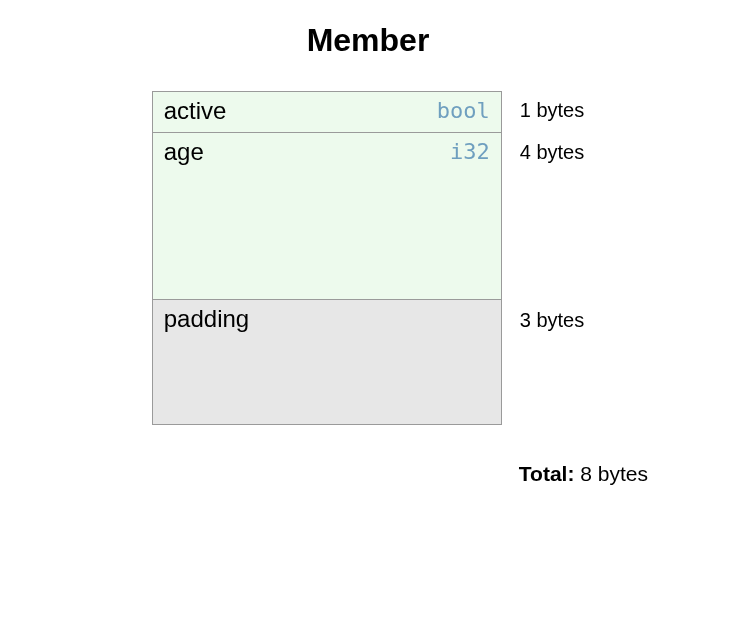  Describe the element at coordinates (614, 474) in the screenshot. I see `total-value: 8 bytes` at that location.